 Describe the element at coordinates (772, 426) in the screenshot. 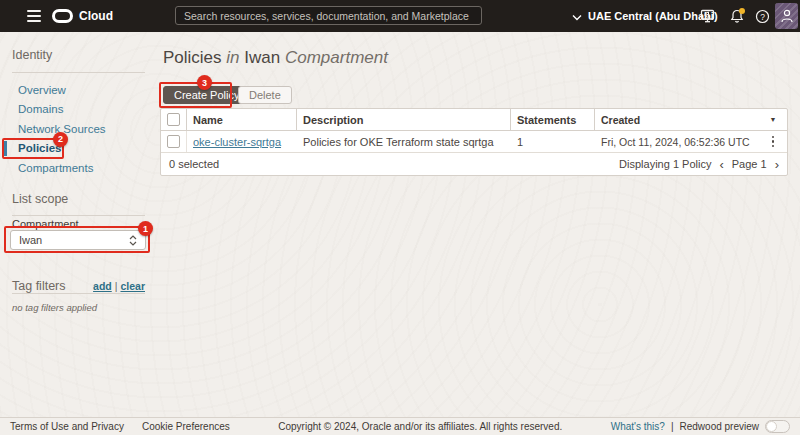

I see `toggle-knob` at that location.